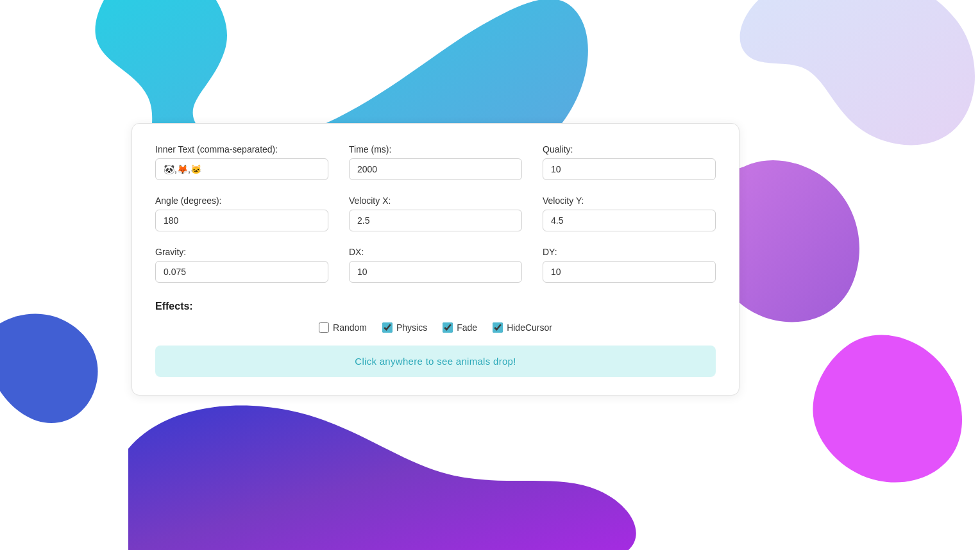 The height and width of the screenshot is (550, 980). Describe the element at coordinates (242, 265) in the screenshot. I see `gravity-group: Gravity:` at that location.